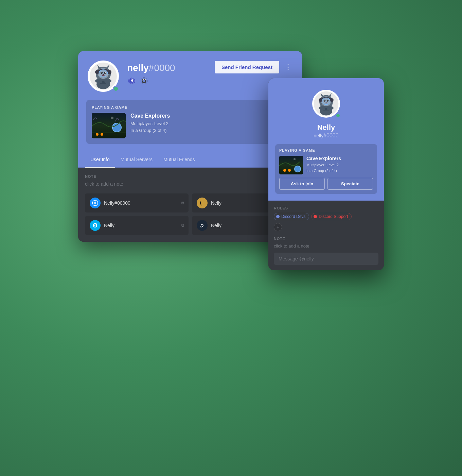 The width and height of the screenshot is (462, 476). Describe the element at coordinates (109, 126) in the screenshot. I see `game-art-bg` at that location.